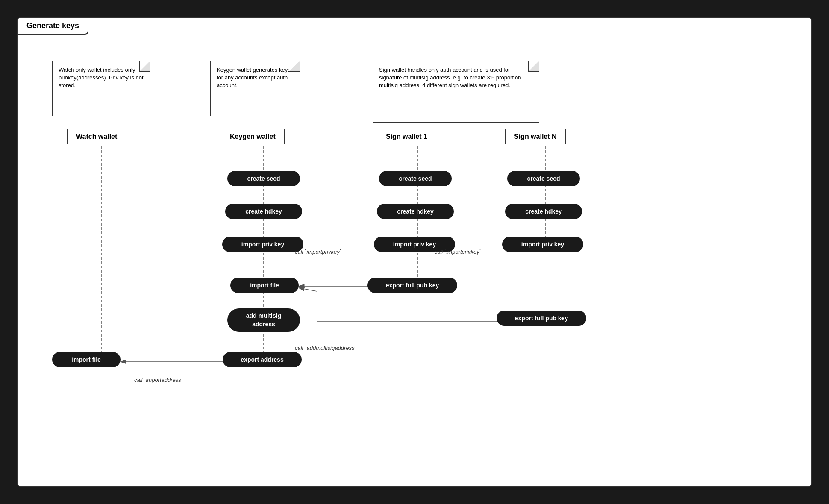  I want to click on sign1-create-seed-pill: create seed, so click(415, 179).